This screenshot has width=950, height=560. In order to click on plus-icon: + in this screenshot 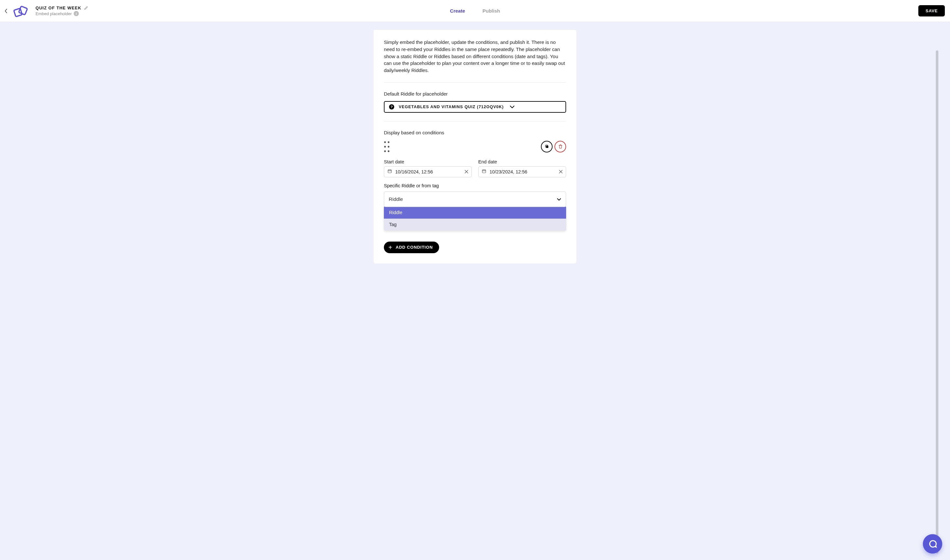, I will do `click(390, 248)`.